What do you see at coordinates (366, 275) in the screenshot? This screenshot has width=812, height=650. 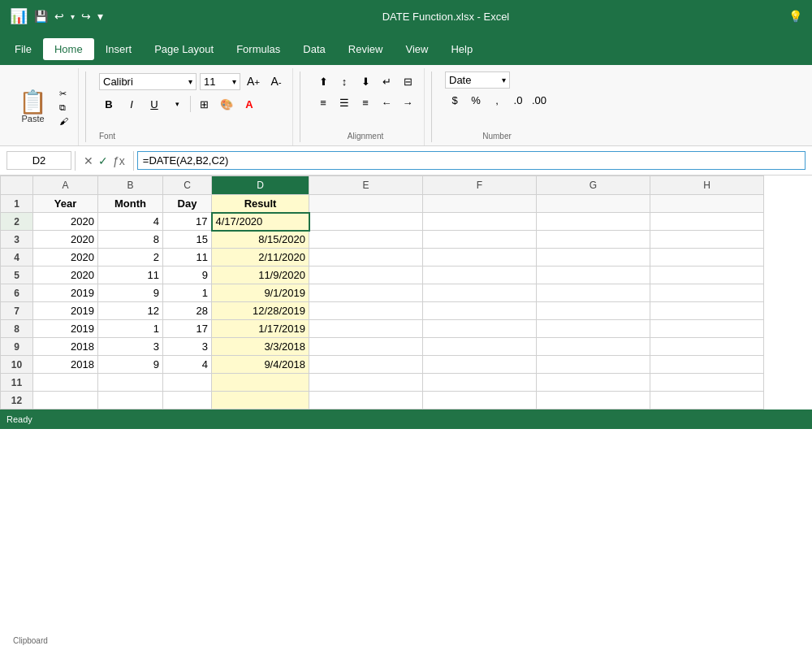 I see `cell-E5` at bounding box center [366, 275].